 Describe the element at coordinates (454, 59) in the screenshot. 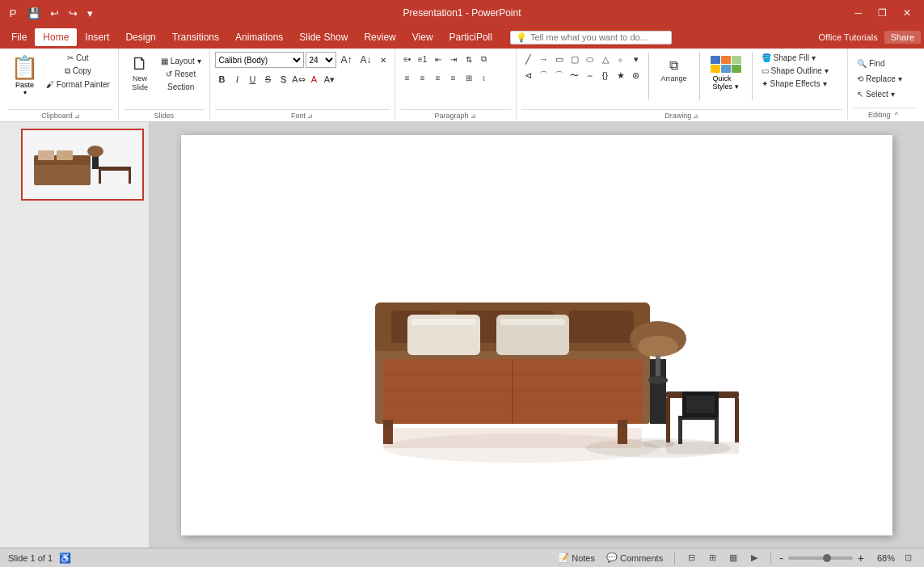

I see `indent-increase-button: ⇥` at that location.